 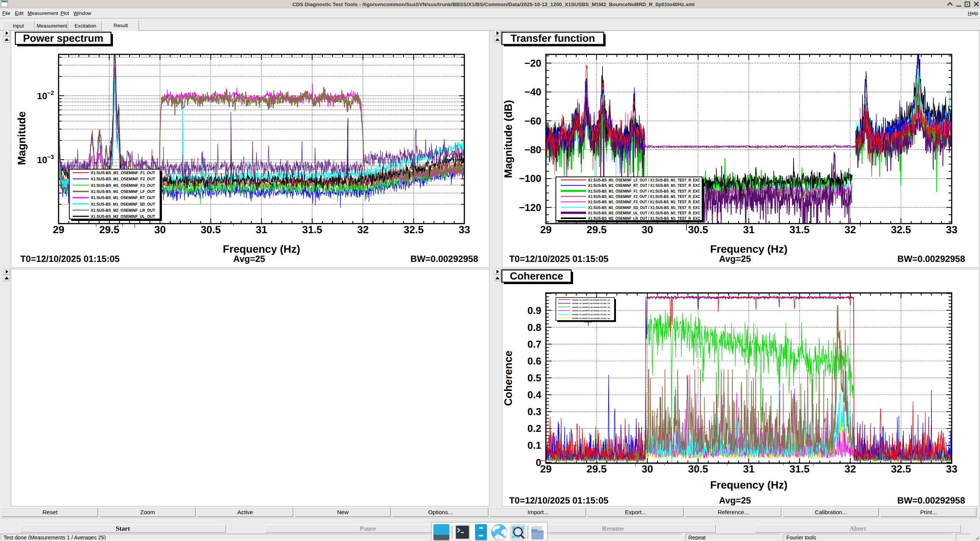 I want to click on svg-text: 0.6, so click(x=534, y=361).